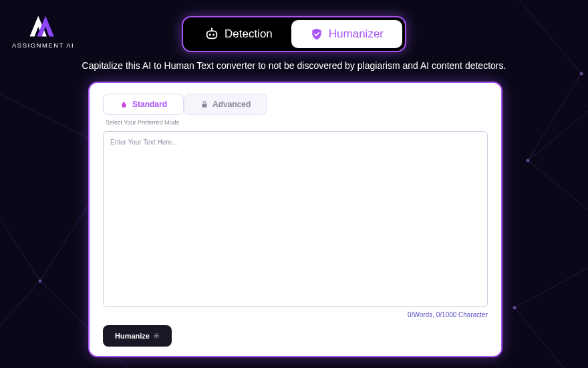 The height and width of the screenshot is (368, 588). I want to click on tagline: Capitalize this AI to Human Text convert…, so click(294, 66).